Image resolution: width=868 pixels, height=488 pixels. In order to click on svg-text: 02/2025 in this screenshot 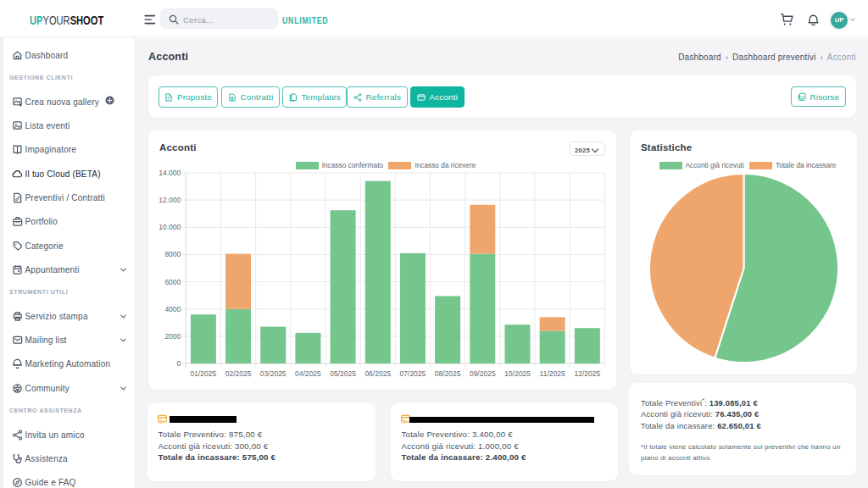, I will do `click(239, 374)`.